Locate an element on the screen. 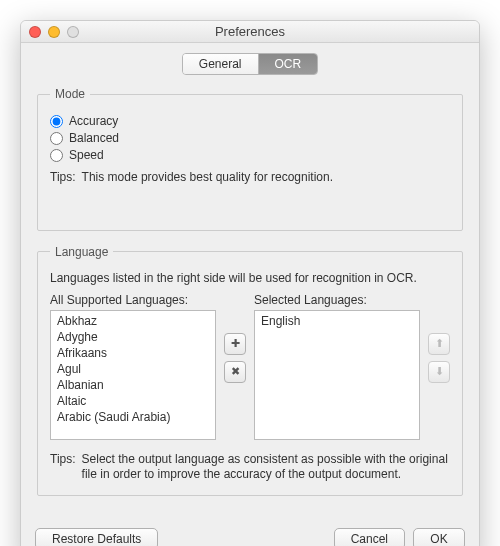  reorder-buttons: ⬆ ⬇ is located at coordinates (439, 338).